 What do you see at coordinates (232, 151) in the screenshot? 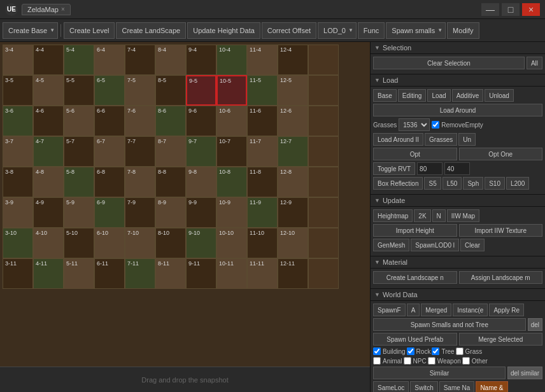
I see `map-cell: 10-7` at bounding box center [232, 151].